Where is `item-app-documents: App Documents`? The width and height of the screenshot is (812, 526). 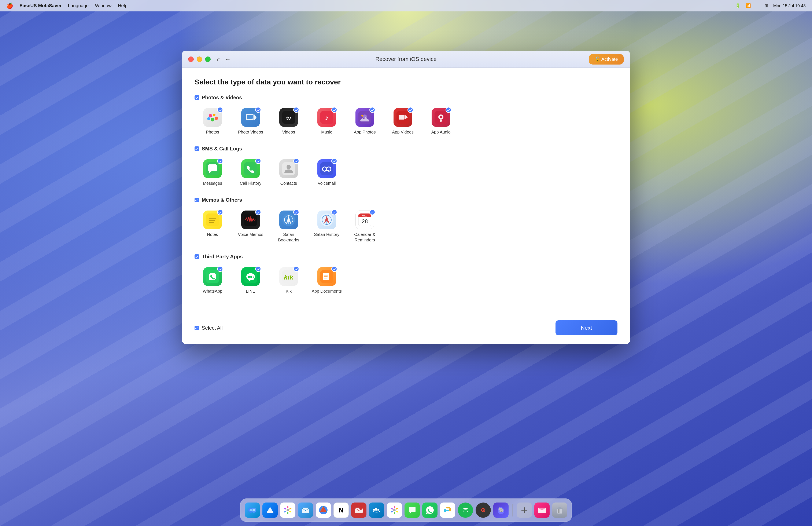 item-app-documents: App Documents is located at coordinates (327, 281).